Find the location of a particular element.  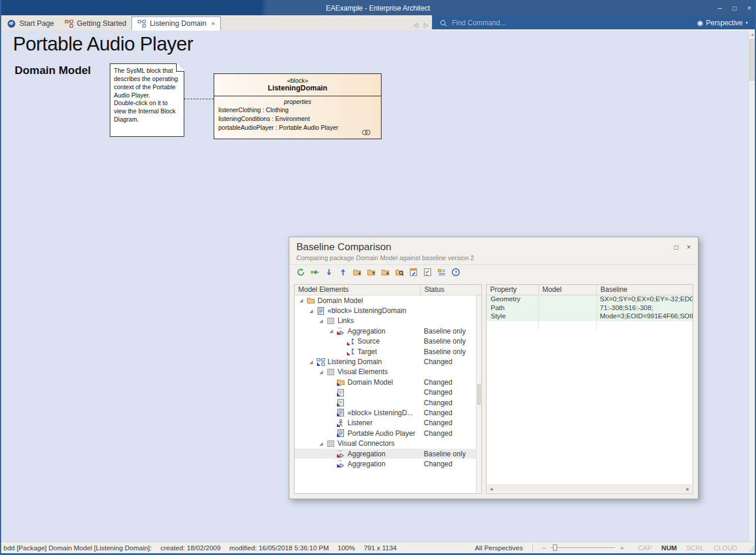

baseline-tree-item-aggregation: ◢AggregationBaseline only is located at coordinates (388, 331).